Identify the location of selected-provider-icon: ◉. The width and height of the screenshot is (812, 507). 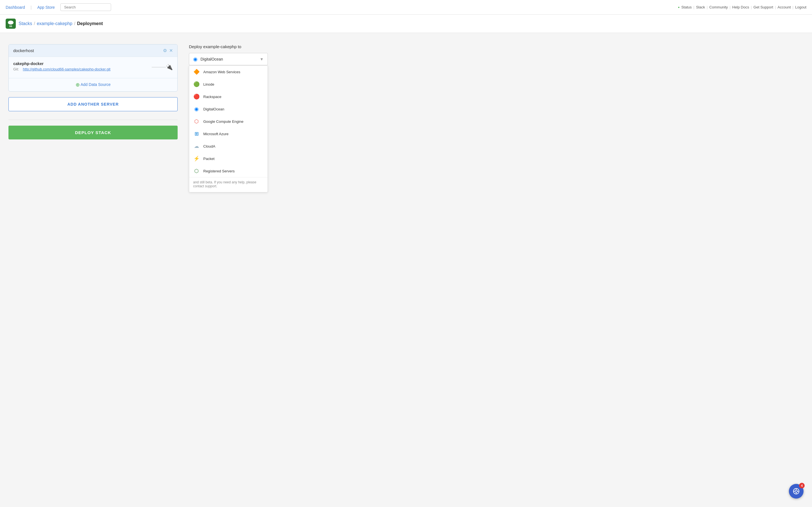
(195, 59).